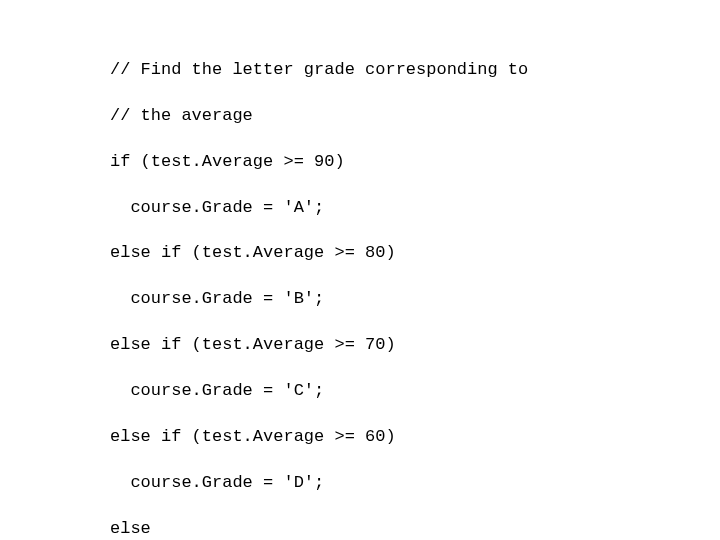 Image resolution: width=720 pixels, height=540 pixels. Describe the element at coordinates (415, 529) in the screenshot. I see `code-line: else` at that location.